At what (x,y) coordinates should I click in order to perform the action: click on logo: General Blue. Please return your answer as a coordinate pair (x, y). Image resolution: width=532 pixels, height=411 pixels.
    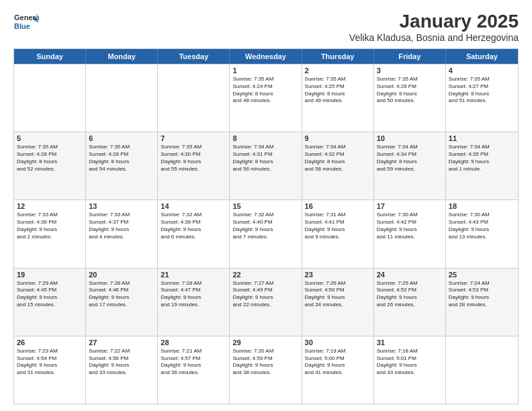
    Looking at the image, I should click on (26, 24).